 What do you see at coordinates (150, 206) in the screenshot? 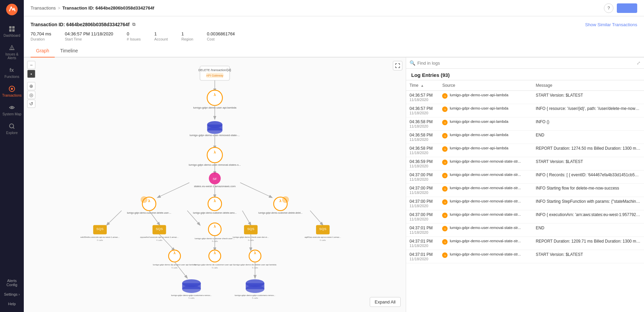
I see `node-lambda-3: λ lumigo-gdpr-demo-customer-delete-user-…` at bounding box center [150, 206].